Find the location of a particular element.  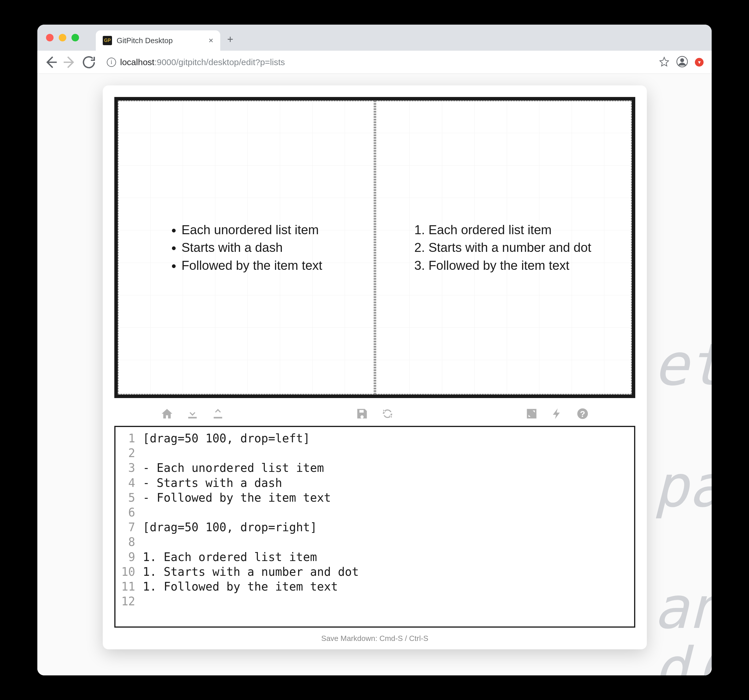

tab-favicon: GP is located at coordinates (107, 41).